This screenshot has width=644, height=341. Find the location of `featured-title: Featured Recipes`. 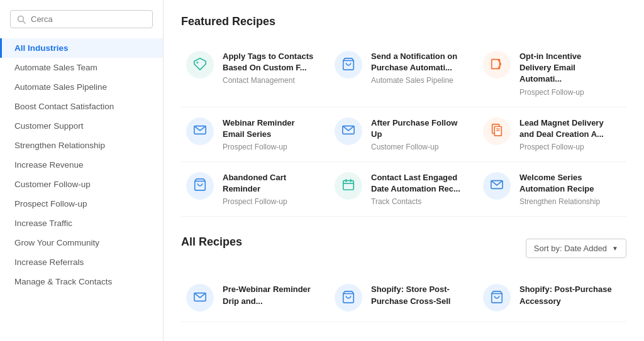

featured-title: Featured Recipes is located at coordinates (404, 21).